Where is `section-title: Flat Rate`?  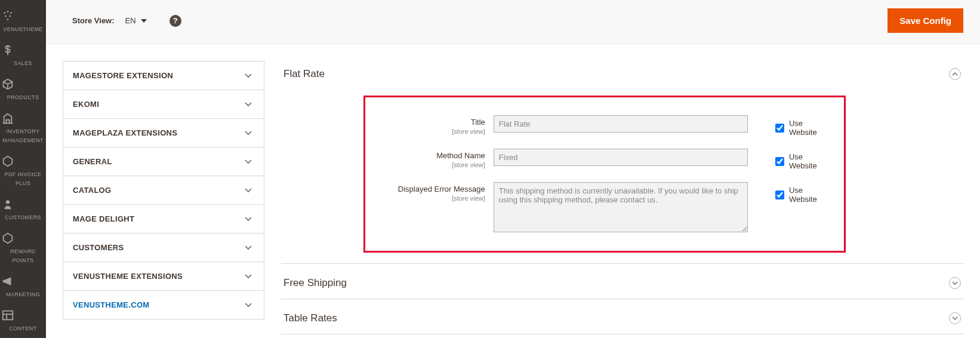
section-title: Flat Rate is located at coordinates (304, 74).